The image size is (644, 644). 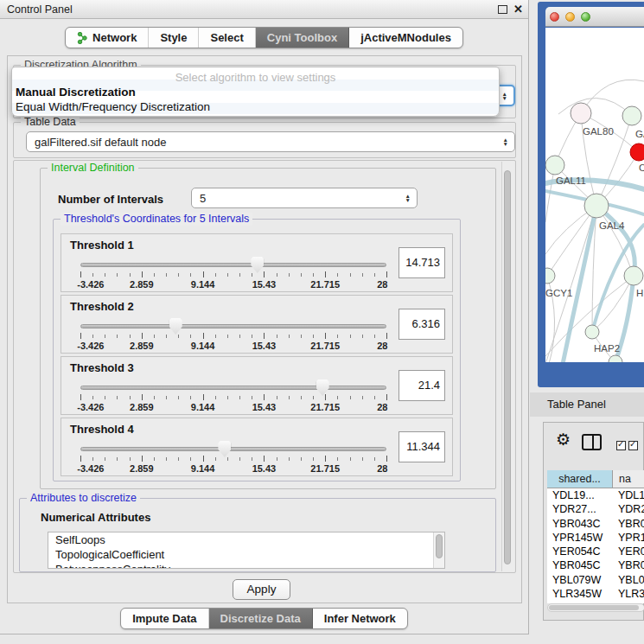 I want to click on horizontal-scrollbar, so click(x=596, y=608).